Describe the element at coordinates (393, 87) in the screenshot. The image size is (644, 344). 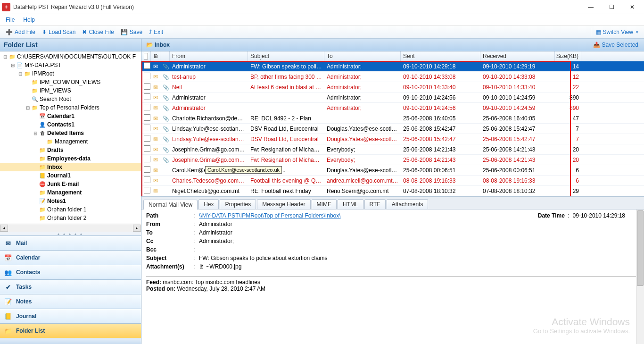
I see `message-row: ✉📎NeilAt least 6 dead in blast at Ch...A…` at that location.